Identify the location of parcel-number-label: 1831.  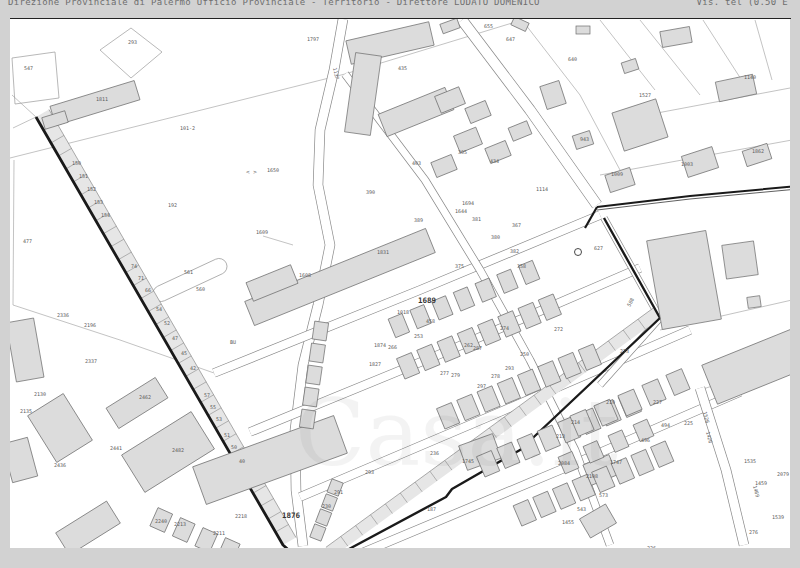
(383, 252).